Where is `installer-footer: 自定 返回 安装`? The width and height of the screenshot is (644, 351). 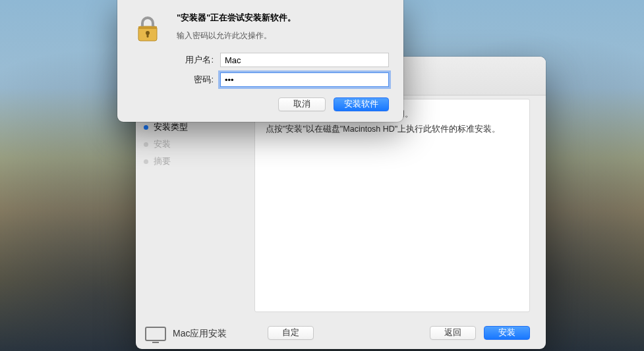
installer-footer: 自定 返回 安装 is located at coordinates (341, 333).